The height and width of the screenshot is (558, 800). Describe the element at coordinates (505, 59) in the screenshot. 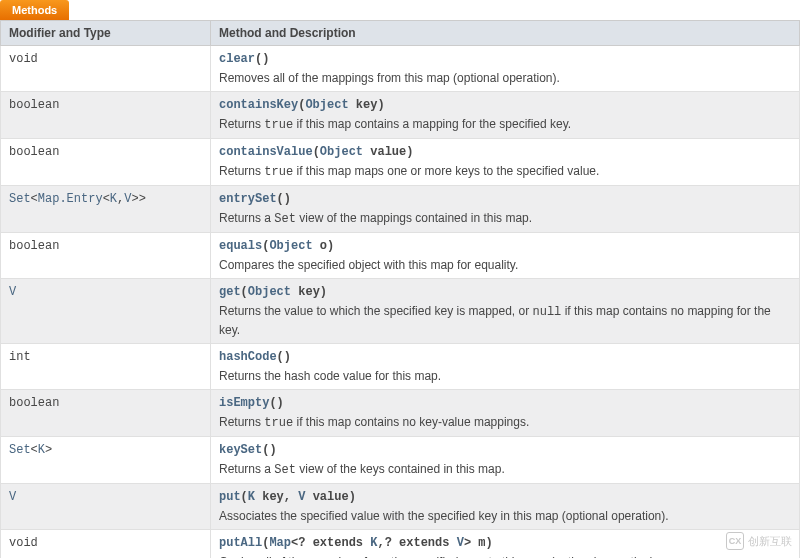

I see `method-signature: clear()` at that location.